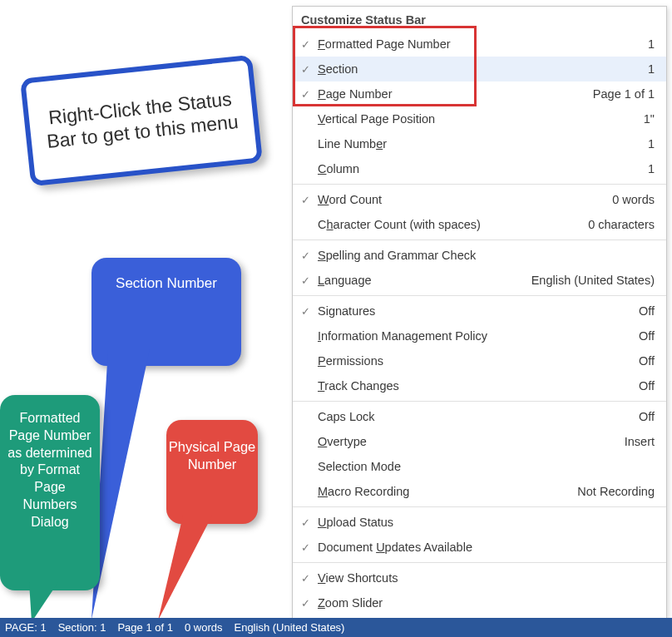  What do you see at coordinates (486, 522) in the screenshot?
I see `menu-item-label: Upload Status` at bounding box center [486, 522].